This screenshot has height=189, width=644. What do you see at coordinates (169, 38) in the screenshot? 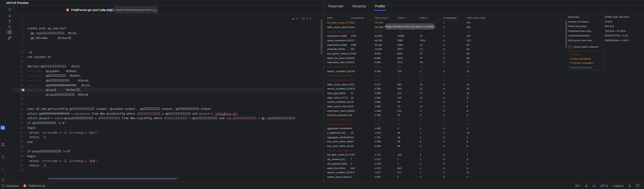
I see `editor-line: 5 @p_tblname dtchar32` at bounding box center [169, 38].